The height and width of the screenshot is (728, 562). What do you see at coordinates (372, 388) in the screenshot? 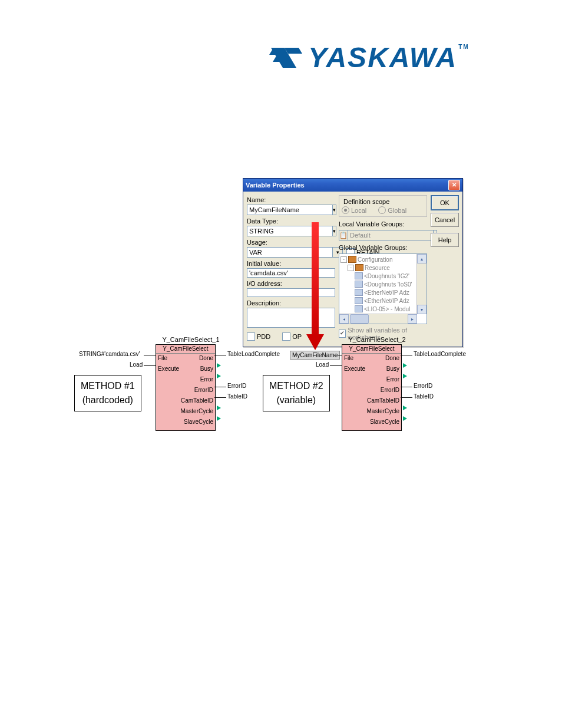
I see `function-block-2: Y_CamFileSelect File Execute Done Busy E…` at bounding box center [372, 388].